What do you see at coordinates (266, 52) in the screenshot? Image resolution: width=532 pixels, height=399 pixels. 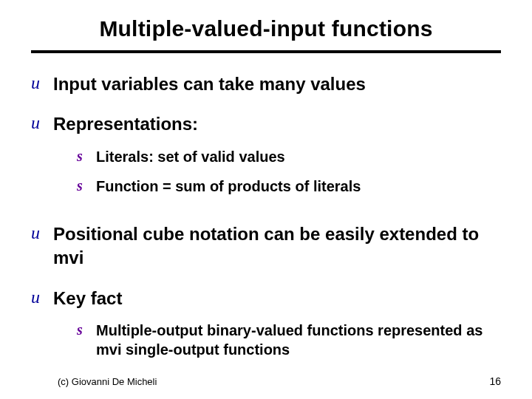 I see `title-underline` at bounding box center [266, 52].